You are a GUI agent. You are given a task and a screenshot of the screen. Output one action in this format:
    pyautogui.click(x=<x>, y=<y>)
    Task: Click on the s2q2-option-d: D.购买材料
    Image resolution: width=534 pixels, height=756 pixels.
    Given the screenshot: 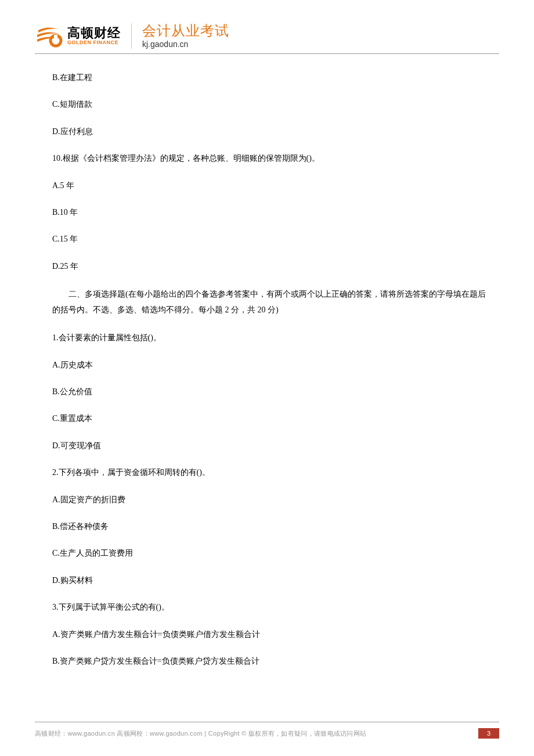 What is the action you would take?
    pyautogui.click(x=273, y=581)
    